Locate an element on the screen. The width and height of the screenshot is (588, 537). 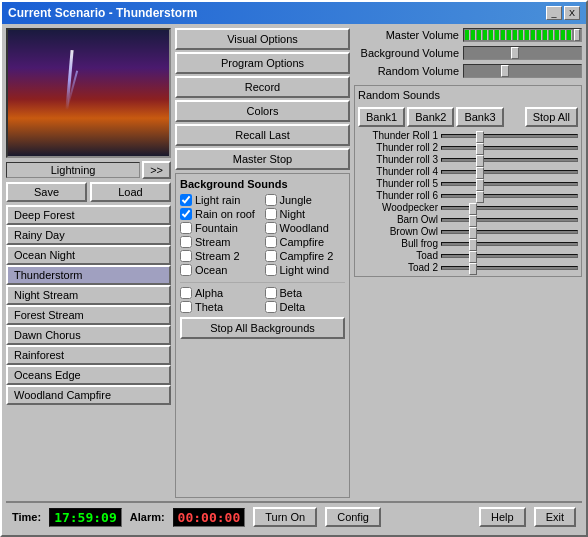
sound-item-fountain: Fountain is located at coordinates (220, 228).